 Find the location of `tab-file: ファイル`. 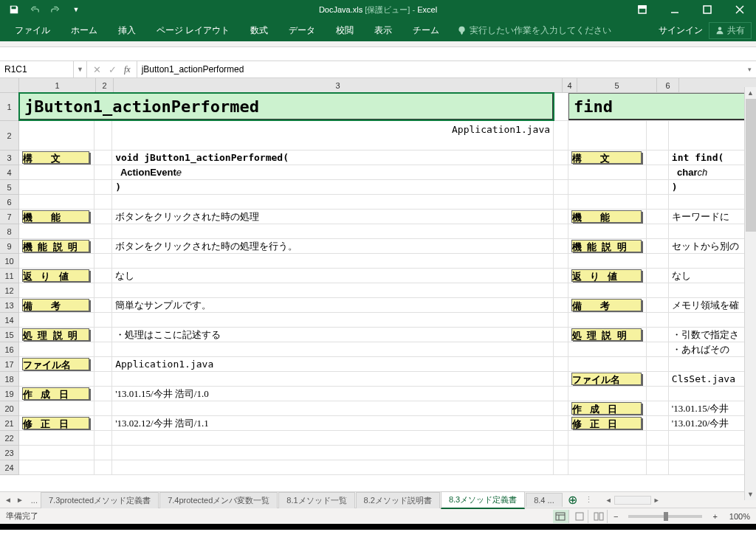

tab-file: ファイル is located at coordinates (32, 30).